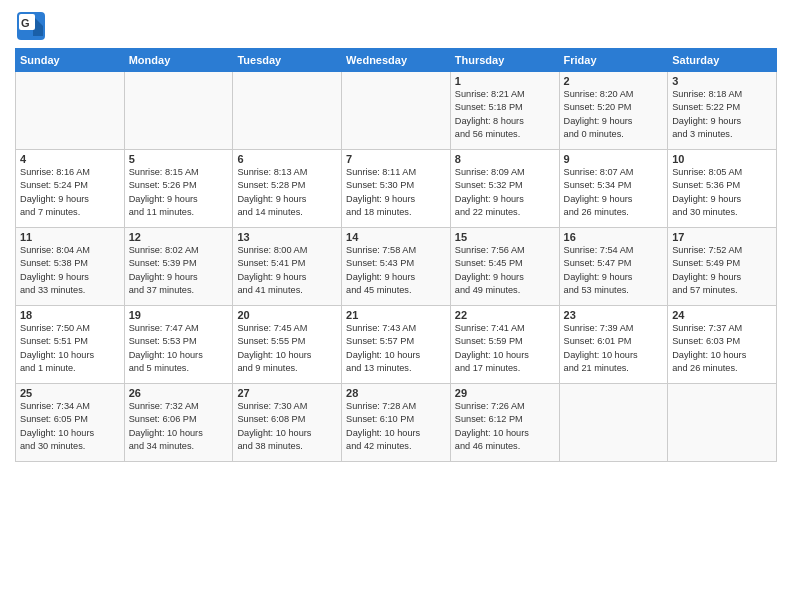  Describe the element at coordinates (505, 348) in the screenshot. I see `cell-info: Sunrise: 7:41 AMSunset: 5:59 PMDaylight:…` at that location.